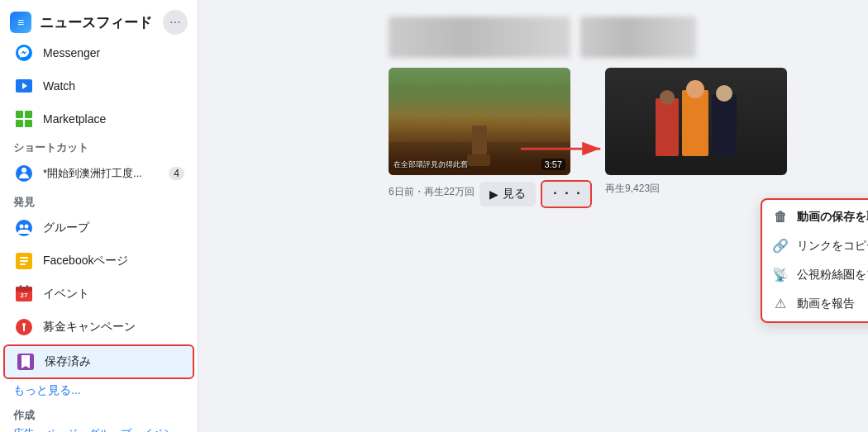 Image resolution: width=868 pixels, height=432 pixels. Describe the element at coordinates (99, 416) in the screenshot. I see `creation-section: 作成 広告・ページ・グループ・イベント` at that location.